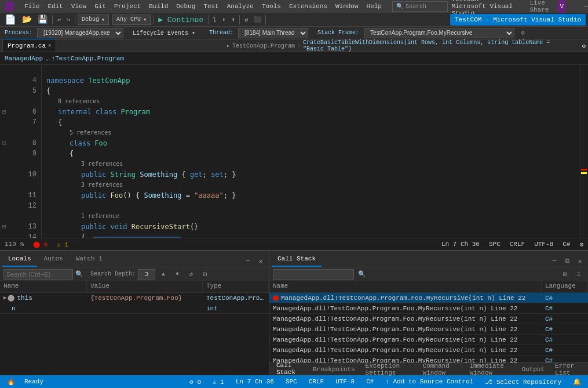 The width and height of the screenshot is (588, 388). What do you see at coordinates (523, 33) in the screenshot?
I see `stackframe-expand-icon: ⚙` at bounding box center [523, 33].